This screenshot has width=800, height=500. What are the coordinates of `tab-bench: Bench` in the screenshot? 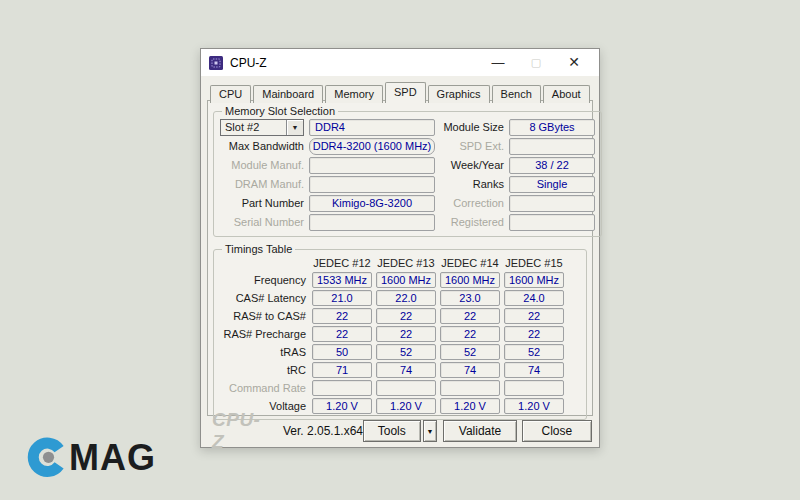 It's located at (516, 94).